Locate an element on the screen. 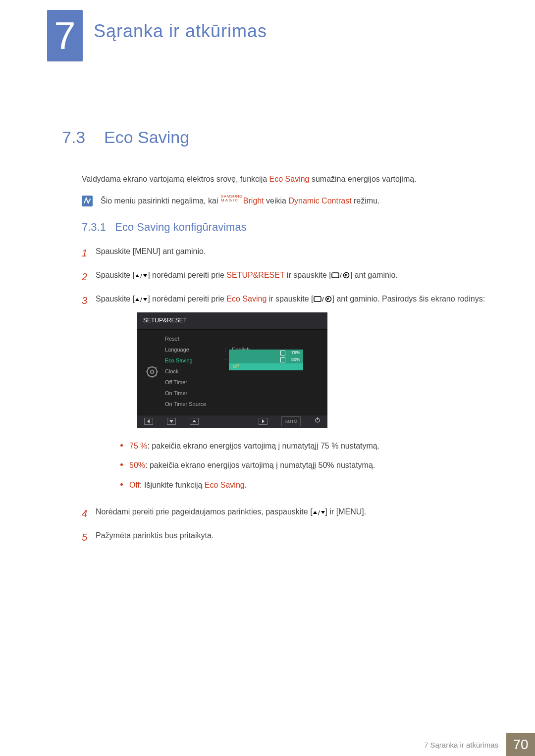  footer-text: 7 Sąranka ir atkūrimas is located at coordinates (465, 745).